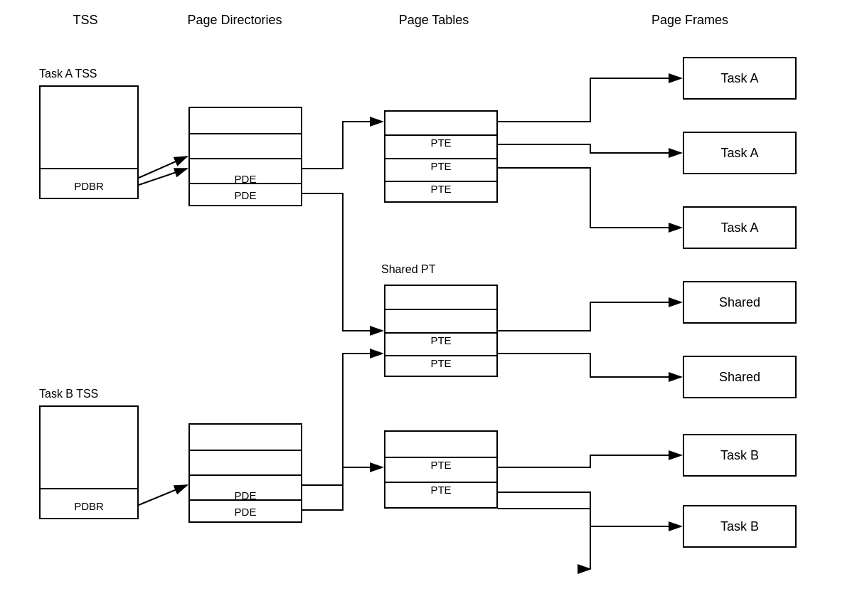 This screenshot has height=616, width=862. What do you see at coordinates (245, 495) in the screenshot?
I see `page-dir-b-pde1-label: PDE` at bounding box center [245, 495].